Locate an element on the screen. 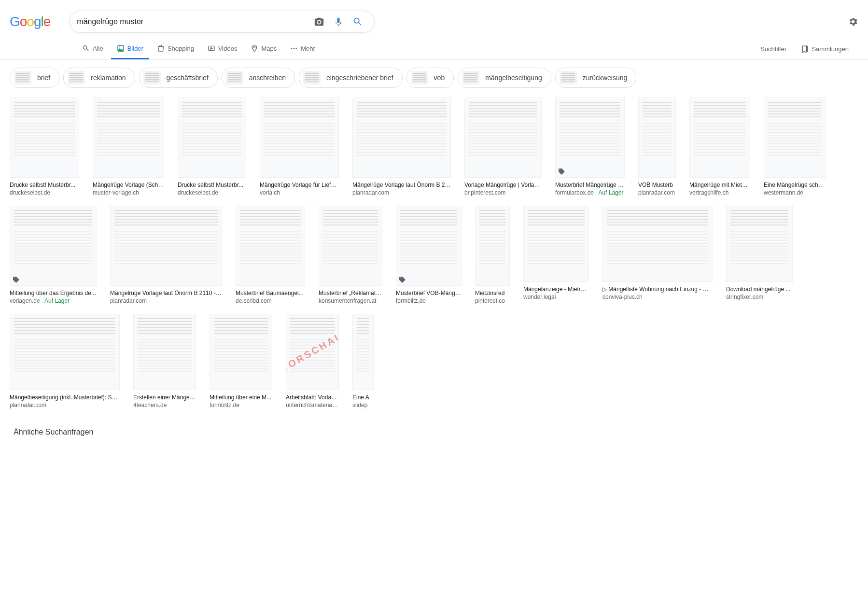 This screenshot has height=591, width=868. refinement-chips: briefreklamationgeschäftsbriefanschreibe… is located at coordinates (434, 78).